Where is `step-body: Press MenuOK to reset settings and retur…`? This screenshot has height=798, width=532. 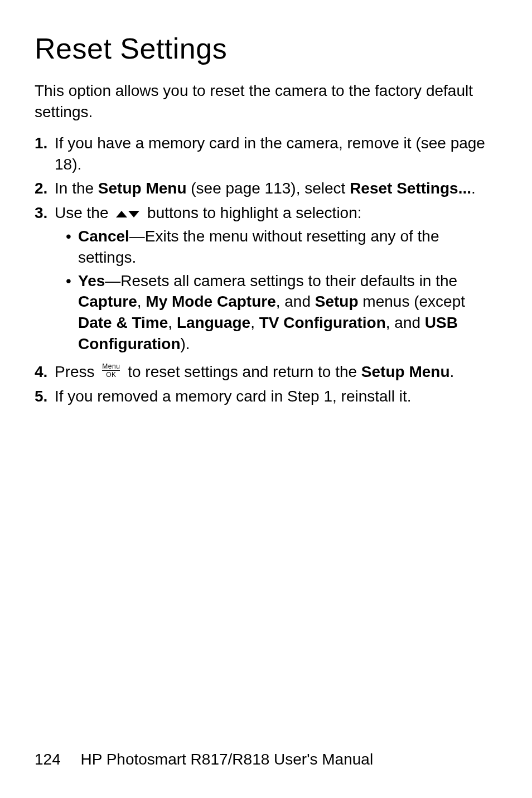
step-body: Press MenuOK to reset settings and retur… is located at coordinates (276, 372).